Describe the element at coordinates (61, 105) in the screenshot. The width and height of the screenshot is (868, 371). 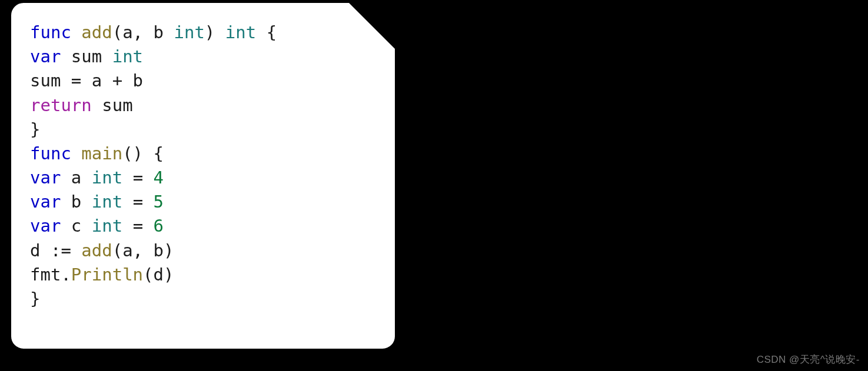
I see `keyword-return: return` at that location.